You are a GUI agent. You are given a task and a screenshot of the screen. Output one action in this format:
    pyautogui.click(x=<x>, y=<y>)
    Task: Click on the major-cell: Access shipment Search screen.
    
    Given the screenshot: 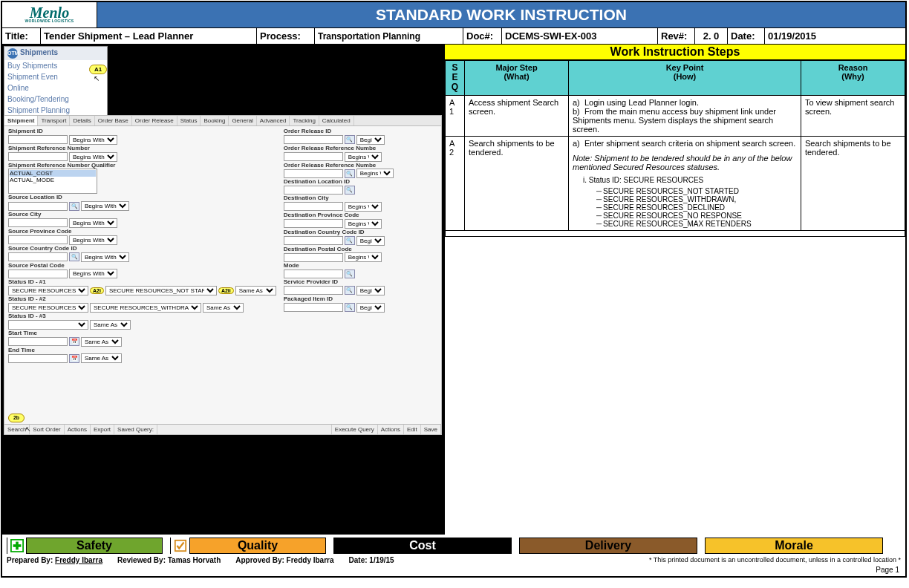 What is the action you would take?
    pyautogui.click(x=517, y=116)
    